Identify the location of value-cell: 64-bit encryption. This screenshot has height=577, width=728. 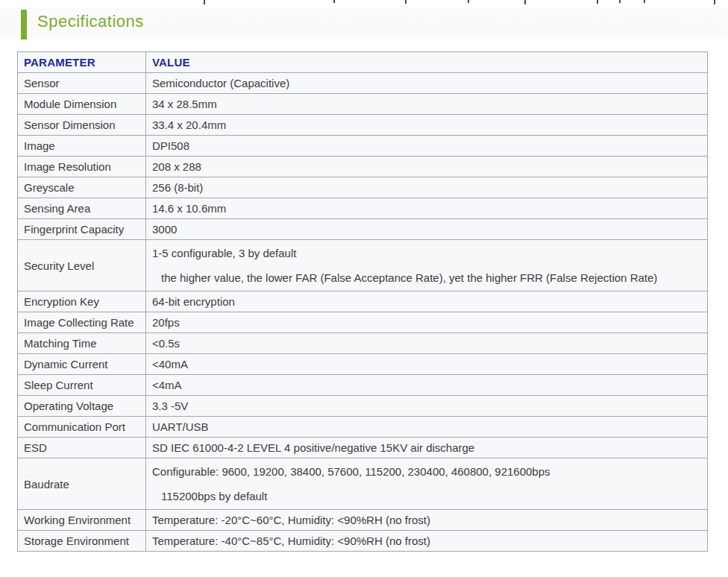
(427, 302).